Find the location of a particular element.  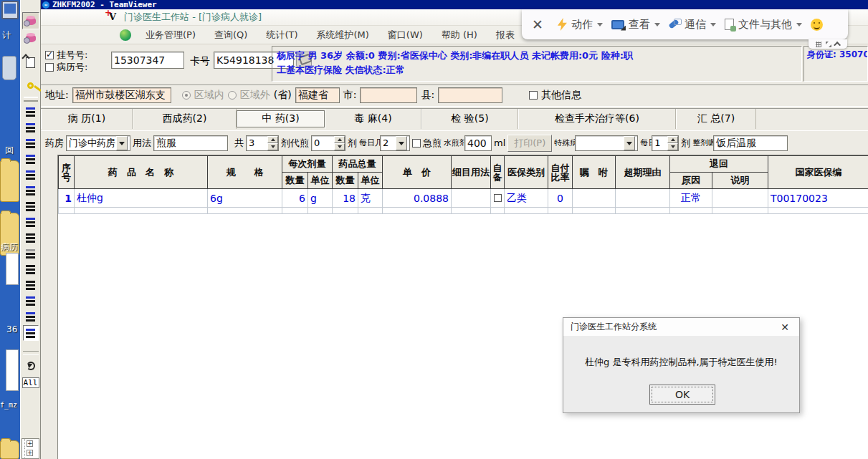

urgent-checkbox is located at coordinates (416, 143).